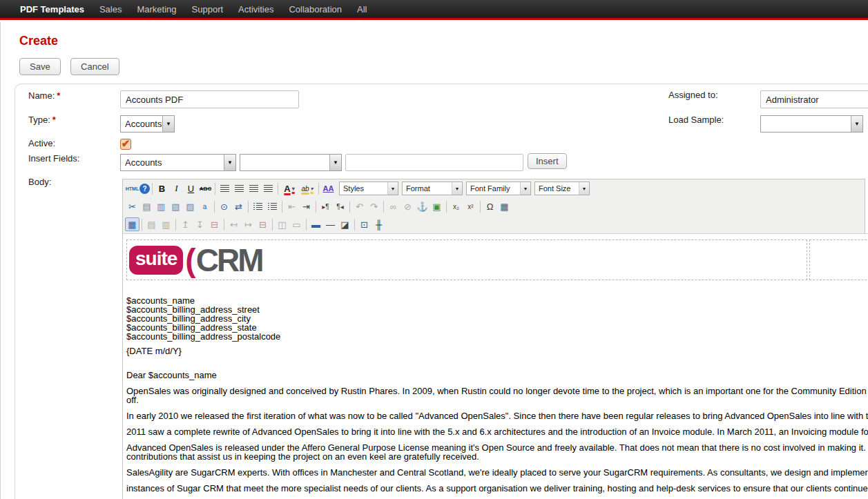 The width and height of the screenshot is (868, 499). I want to click on insert-field-select: ▼, so click(291, 163).